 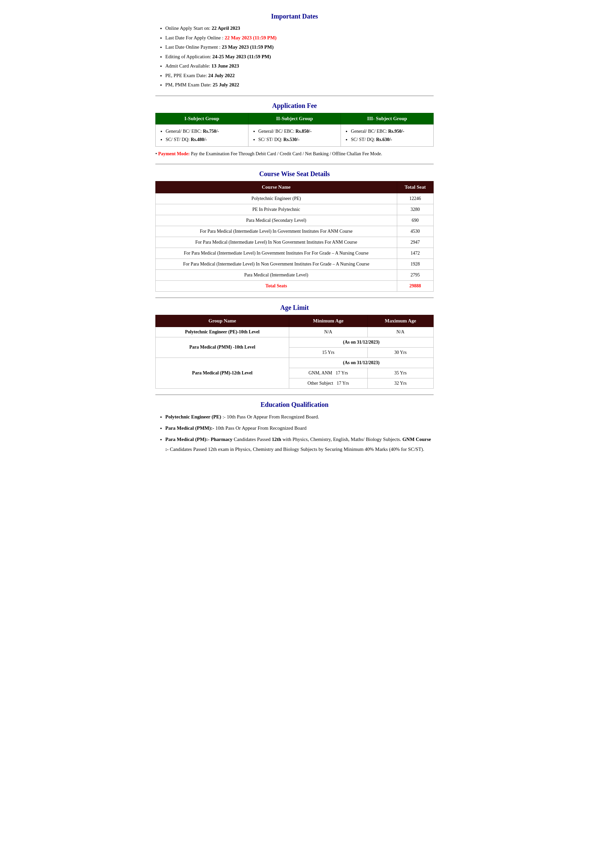 What do you see at coordinates (415, 220) in the screenshot?
I see `seat-count: 690` at bounding box center [415, 220].